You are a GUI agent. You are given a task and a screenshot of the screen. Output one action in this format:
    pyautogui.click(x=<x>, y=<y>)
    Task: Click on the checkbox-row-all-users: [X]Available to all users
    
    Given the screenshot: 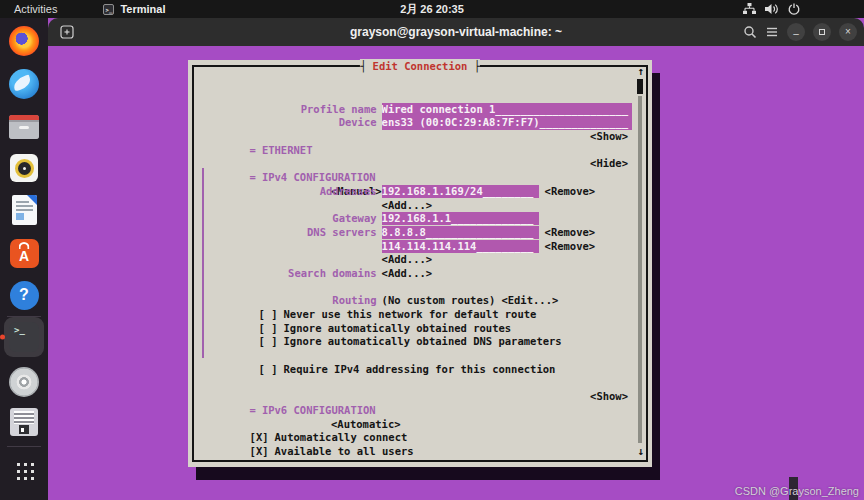 What is the action you would take?
    pyautogui.click(x=414, y=438)
    